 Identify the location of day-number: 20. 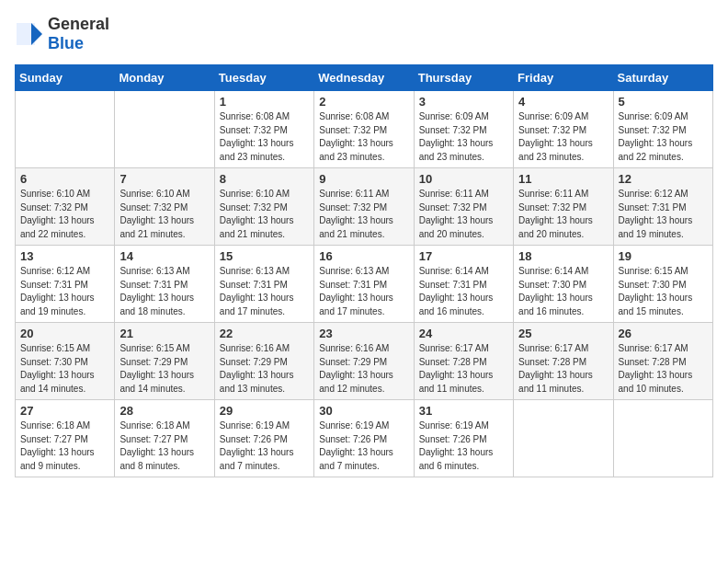
(64, 333).